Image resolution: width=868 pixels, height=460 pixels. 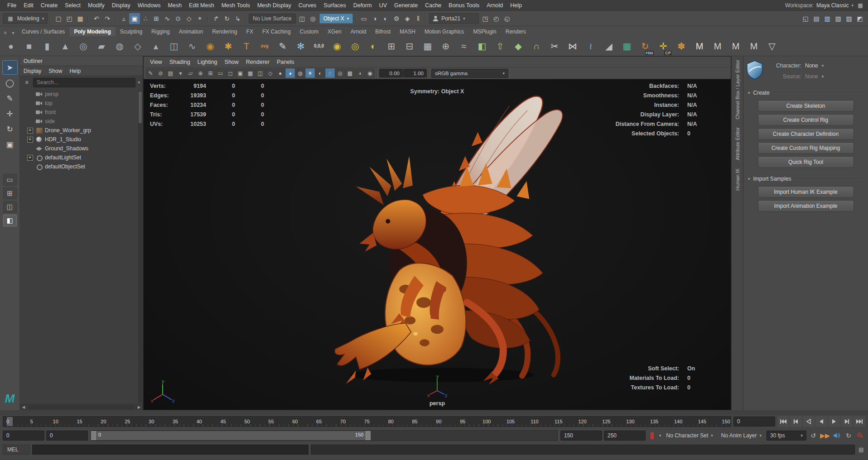 What do you see at coordinates (5, 33) in the screenshot?
I see `shelf-tab-menu-icon: ≡` at bounding box center [5, 33].